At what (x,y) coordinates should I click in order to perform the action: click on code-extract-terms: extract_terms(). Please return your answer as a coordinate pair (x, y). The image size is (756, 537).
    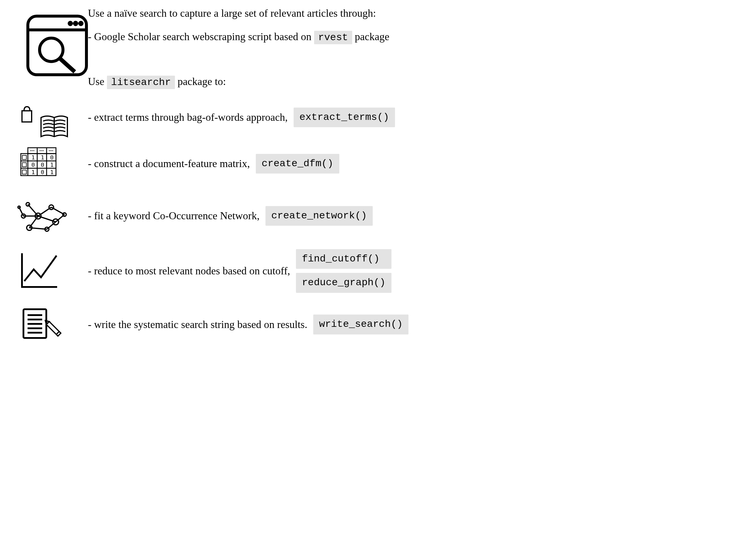
    Looking at the image, I should click on (344, 118).